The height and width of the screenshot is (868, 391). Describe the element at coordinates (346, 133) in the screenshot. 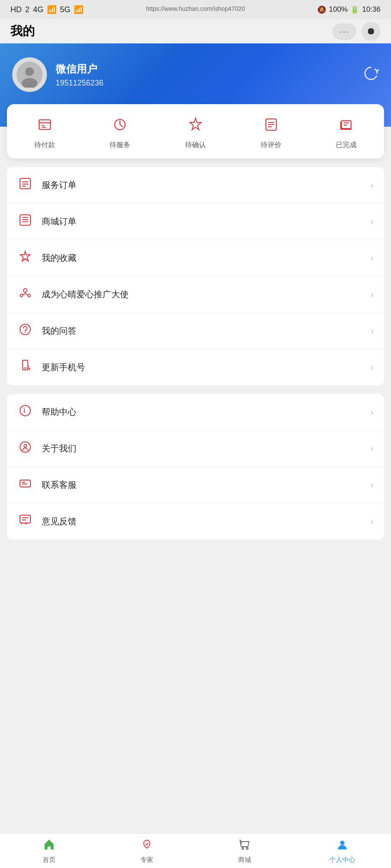

I see `order-item-completed: 已完成` at that location.